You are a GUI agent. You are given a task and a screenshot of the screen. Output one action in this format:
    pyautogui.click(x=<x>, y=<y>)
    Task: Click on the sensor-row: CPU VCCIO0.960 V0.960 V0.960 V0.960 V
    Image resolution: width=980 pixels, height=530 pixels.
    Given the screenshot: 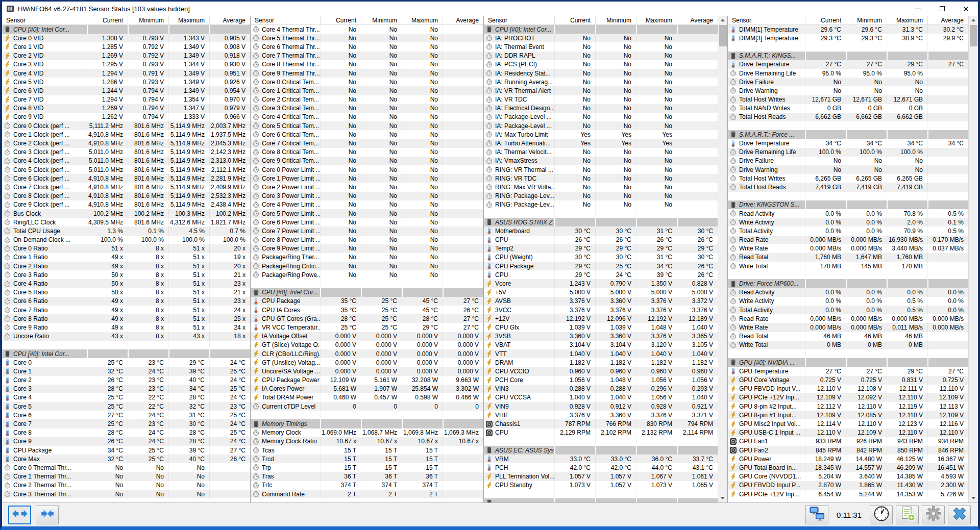 What is the action you would take?
    pyautogui.click(x=601, y=371)
    